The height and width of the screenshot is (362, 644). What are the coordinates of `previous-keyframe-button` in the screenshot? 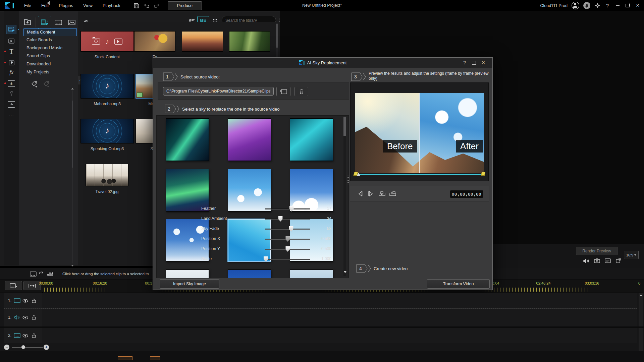 It's located at (382, 194).